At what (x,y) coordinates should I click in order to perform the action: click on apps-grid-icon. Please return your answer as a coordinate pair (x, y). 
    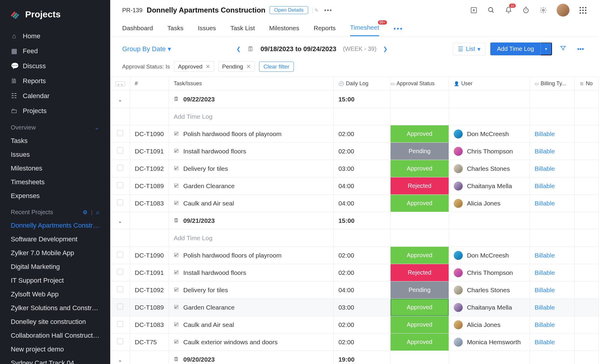
    Looking at the image, I should click on (583, 10).